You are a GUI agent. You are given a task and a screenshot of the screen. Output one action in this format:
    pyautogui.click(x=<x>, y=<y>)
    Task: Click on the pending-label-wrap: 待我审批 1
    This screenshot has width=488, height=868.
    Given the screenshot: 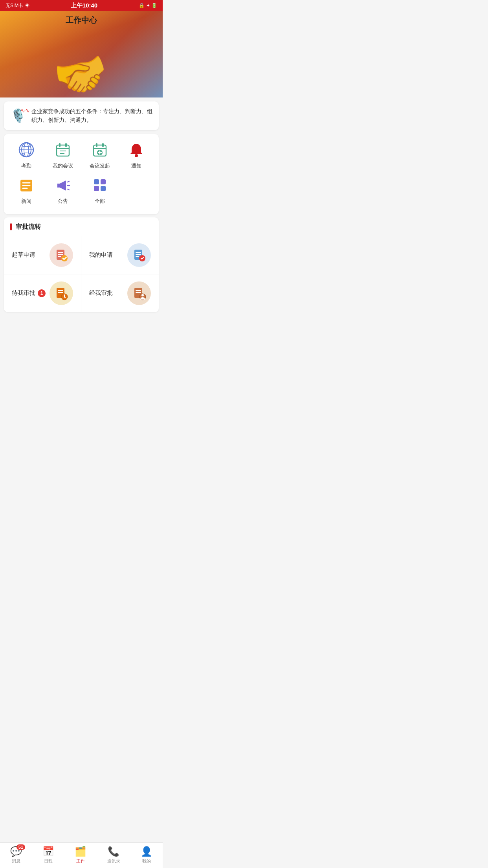 What is the action you would take?
    pyautogui.click(x=29, y=293)
    